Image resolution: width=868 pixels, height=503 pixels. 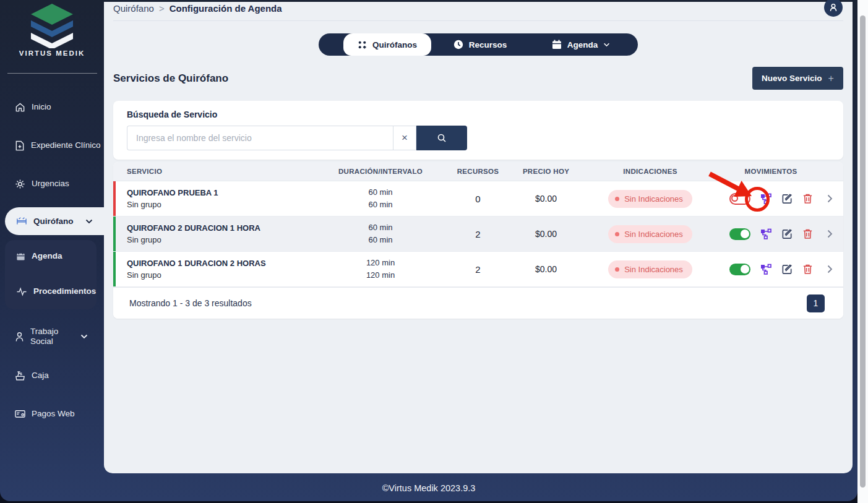 I want to click on search-button, so click(x=442, y=138).